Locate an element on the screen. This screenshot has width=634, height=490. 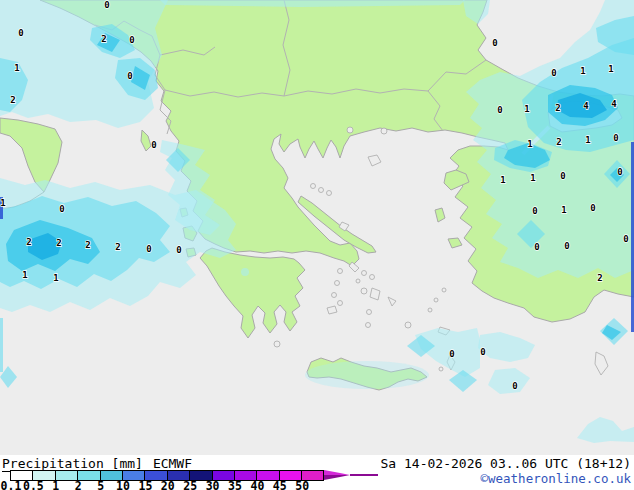
copyright-watermark: ©weatheronline.co.uk is located at coordinates (556, 478).